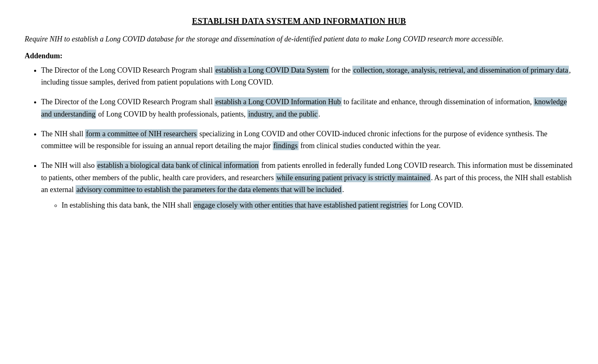 The height and width of the screenshot is (364, 598). I want to click on highlight-span: establish a Long COVID Information Hub, so click(278, 102).